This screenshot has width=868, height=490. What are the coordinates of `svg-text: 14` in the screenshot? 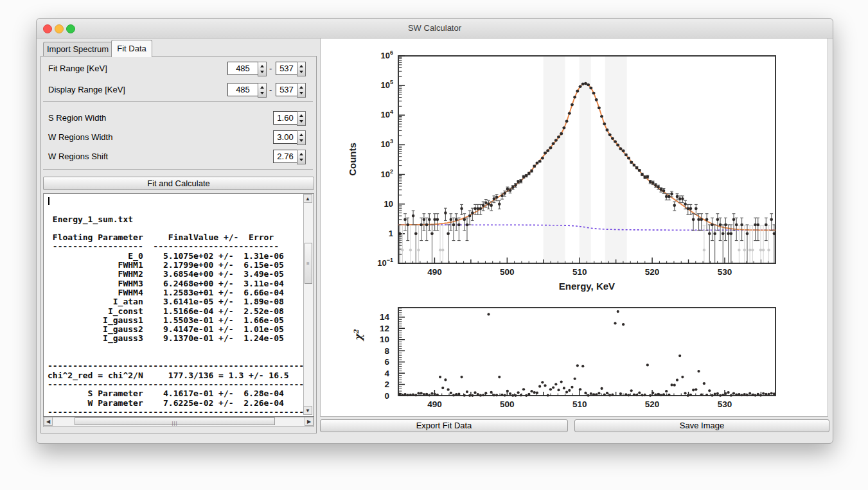 It's located at (385, 317).